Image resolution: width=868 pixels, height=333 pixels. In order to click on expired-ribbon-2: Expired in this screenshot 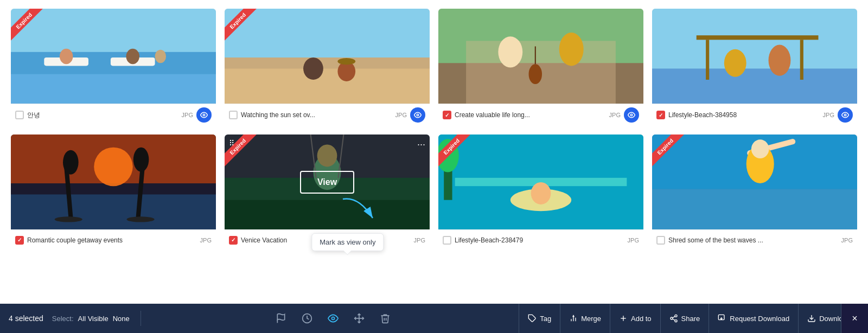, I will do `click(241, 25)`.